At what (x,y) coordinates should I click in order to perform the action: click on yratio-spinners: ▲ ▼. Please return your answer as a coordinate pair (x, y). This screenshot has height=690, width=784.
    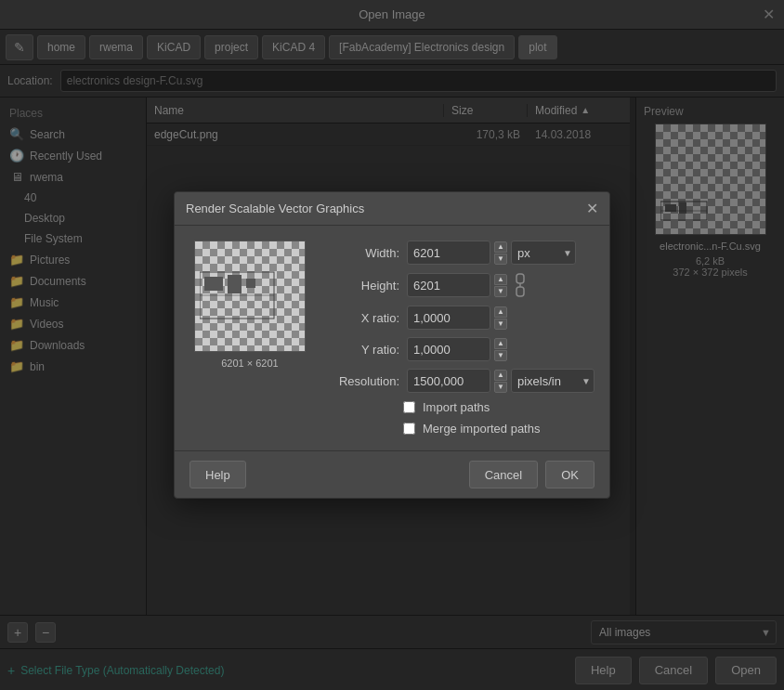
    Looking at the image, I should click on (501, 349).